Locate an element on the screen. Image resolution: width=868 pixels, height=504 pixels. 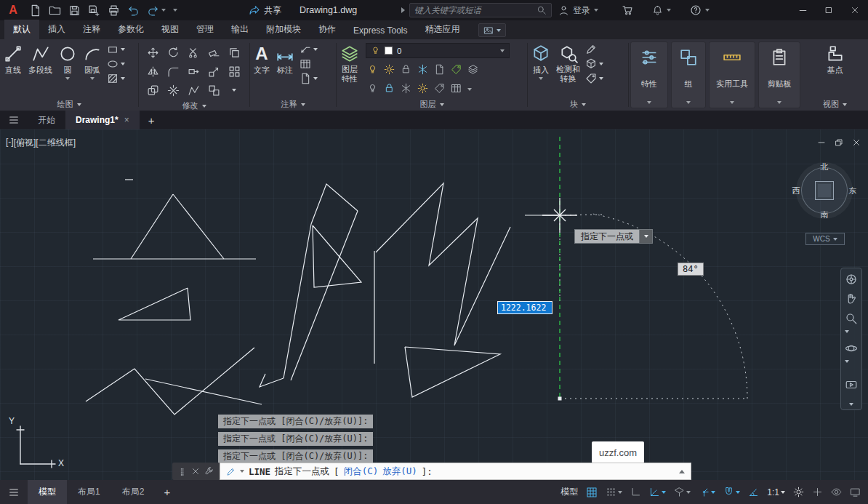
compass-east: 东 is located at coordinates (853, 191).